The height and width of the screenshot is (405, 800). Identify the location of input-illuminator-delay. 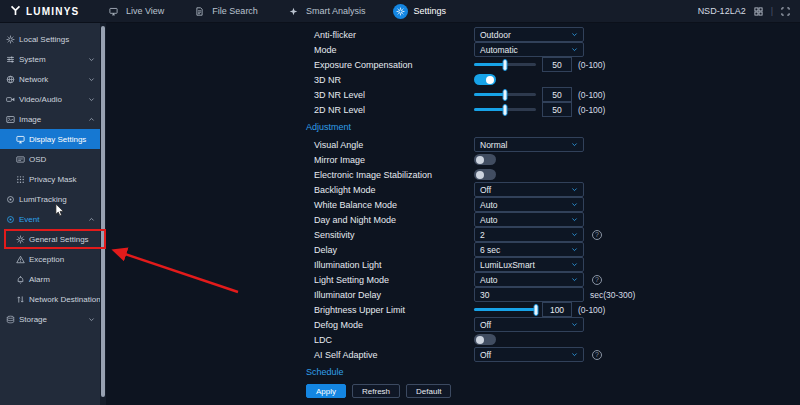
(529, 294).